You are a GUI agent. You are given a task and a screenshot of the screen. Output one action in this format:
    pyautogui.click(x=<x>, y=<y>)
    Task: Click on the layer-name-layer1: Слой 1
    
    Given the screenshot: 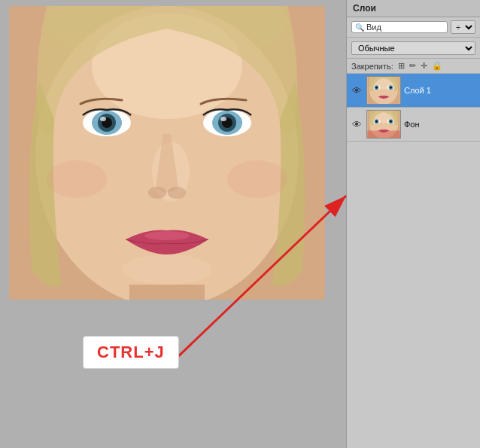 What is the action you would take?
    pyautogui.click(x=441, y=90)
    